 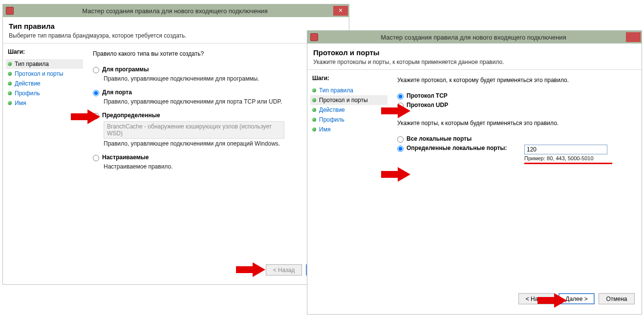 What do you see at coordinates (617, 299) in the screenshot?
I see `cancel-button: Отмена` at bounding box center [617, 299].